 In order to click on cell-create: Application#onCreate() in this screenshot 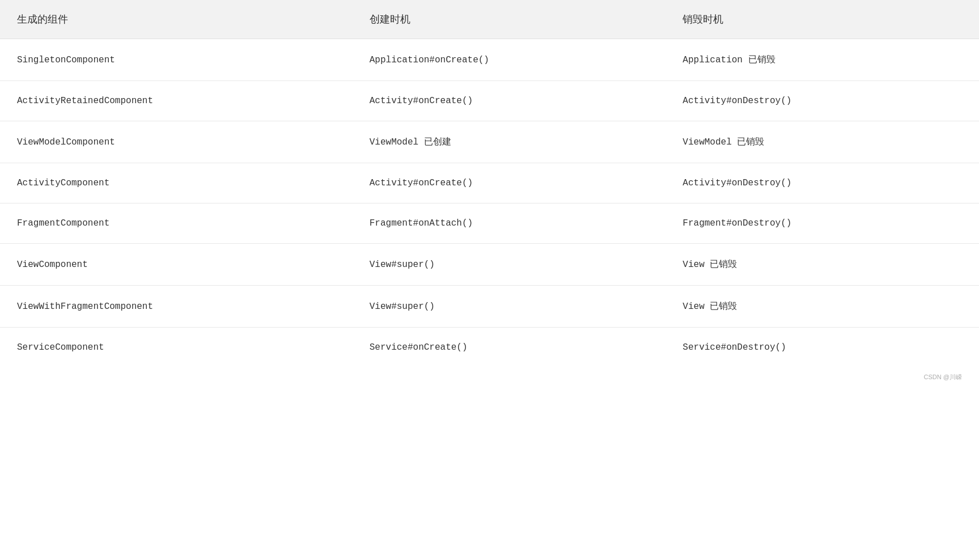, I will do `click(509, 60)`.